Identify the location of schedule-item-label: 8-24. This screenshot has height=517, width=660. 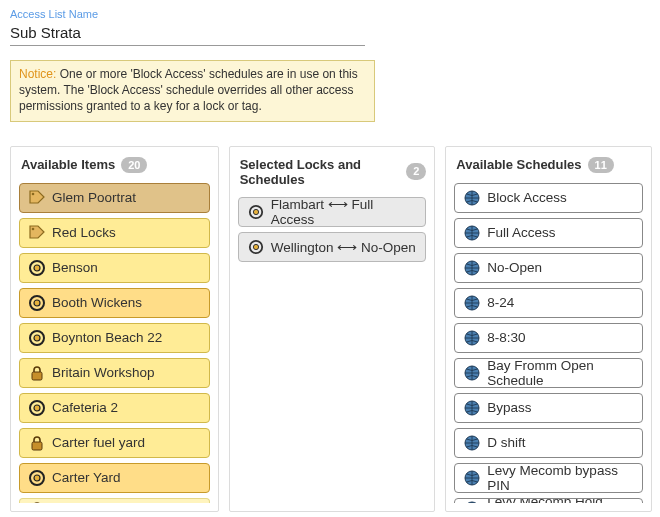
(500, 302).